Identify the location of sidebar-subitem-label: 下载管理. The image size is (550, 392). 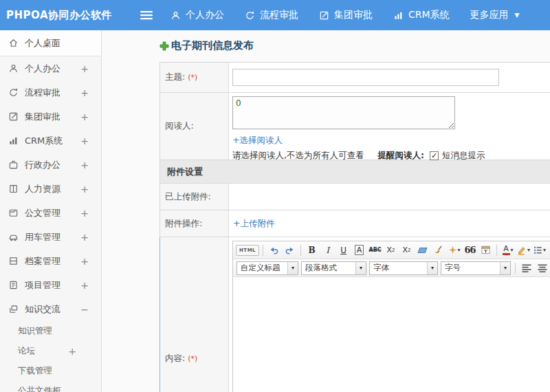
(47, 371).